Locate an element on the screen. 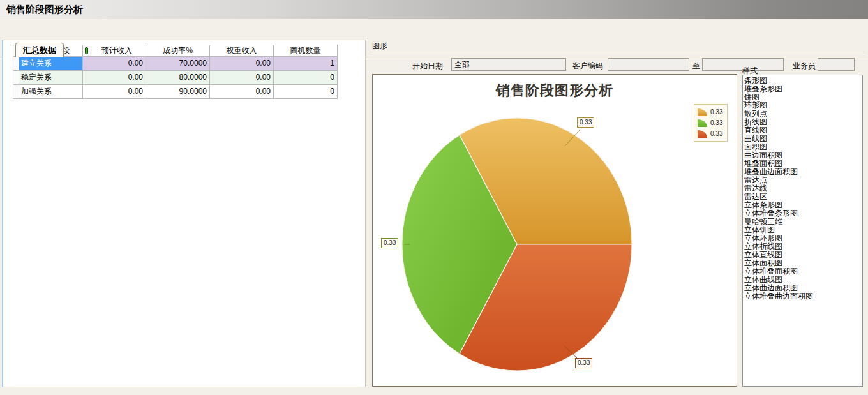 This screenshot has height=395, width=868. column-header-label: 权重收入 is located at coordinates (241, 51).